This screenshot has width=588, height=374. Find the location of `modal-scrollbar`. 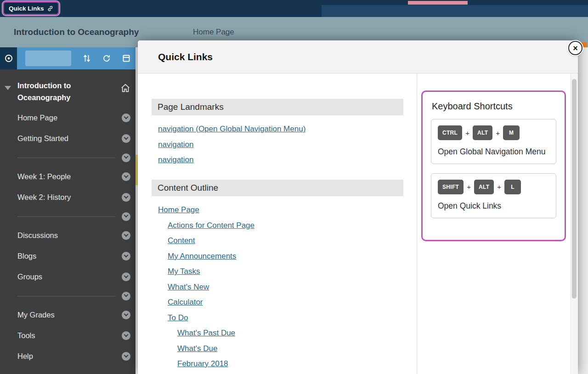

modal-scrollbar is located at coordinates (574, 224).